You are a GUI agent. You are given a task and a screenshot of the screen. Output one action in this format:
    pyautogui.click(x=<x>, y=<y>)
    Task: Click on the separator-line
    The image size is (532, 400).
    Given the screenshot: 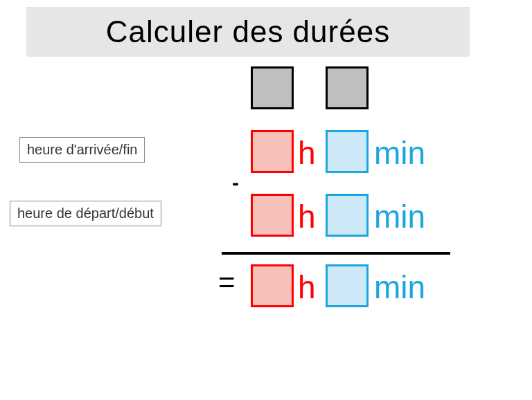 What is the action you would take?
    pyautogui.click(x=336, y=253)
    